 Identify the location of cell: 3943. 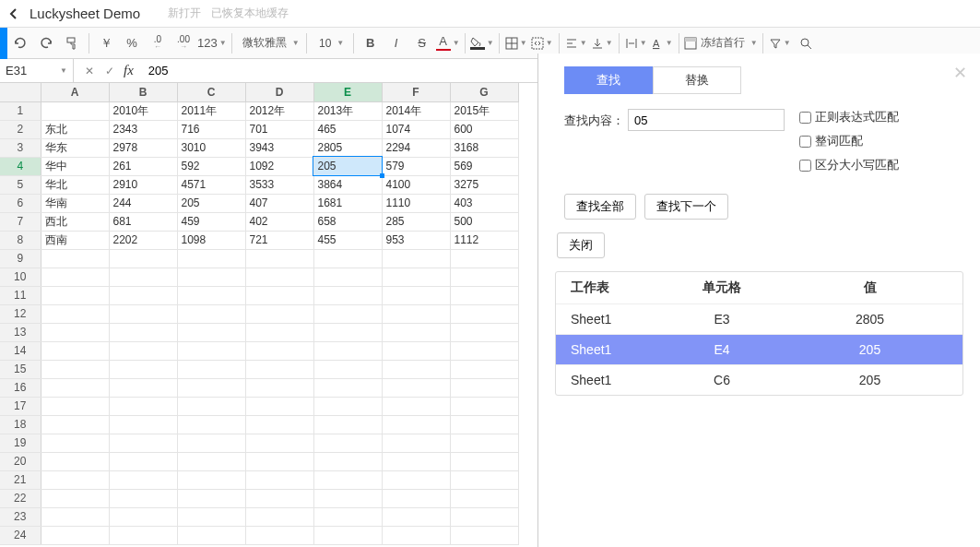
(279, 148).